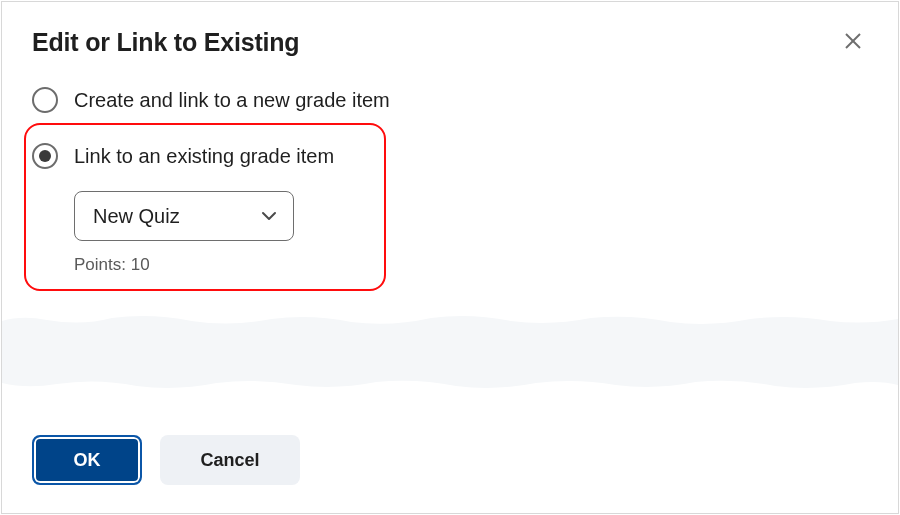 The width and height of the screenshot is (900, 515). Describe the element at coordinates (87, 460) in the screenshot. I see `ok-button: OK` at that location.